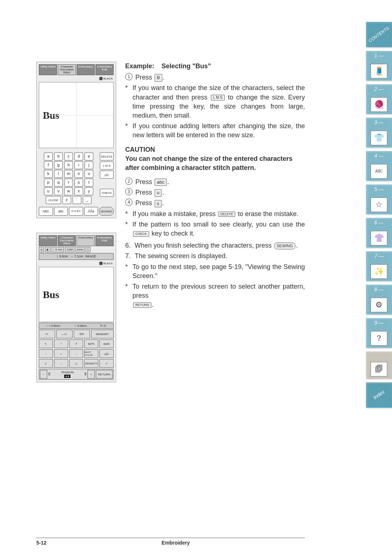 The height and width of the screenshot is (554, 392). I want to click on dim-height: 3.0cm, so click(64, 256).